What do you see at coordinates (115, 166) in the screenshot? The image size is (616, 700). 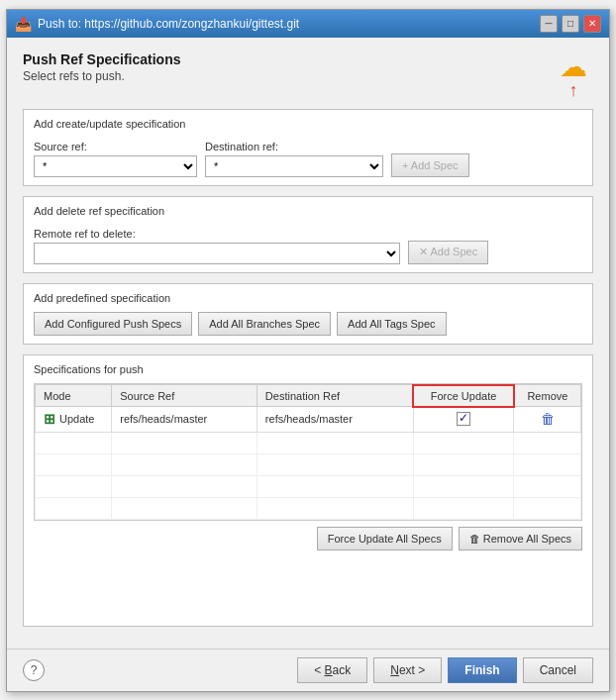 I see `source-ref-select: *` at bounding box center [115, 166].